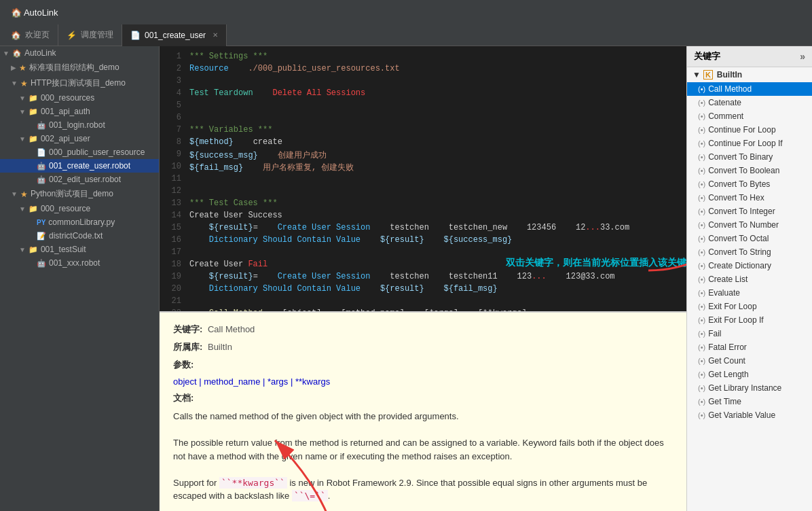  What do you see at coordinates (423, 94) in the screenshot?
I see `code-line-4: 4 Test Teardown Delete All Sessions` at bounding box center [423, 94].